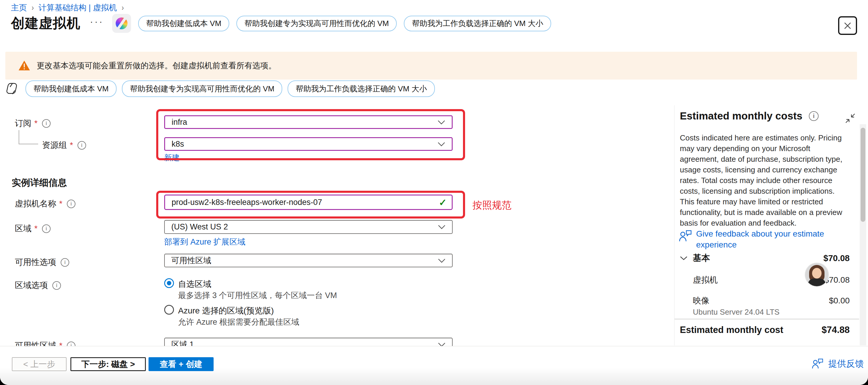 The width and height of the screenshot is (868, 385). Describe the element at coordinates (749, 116) in the screenshot. I see `estimate-panel-title: Estimated monthly costs i` at that location.